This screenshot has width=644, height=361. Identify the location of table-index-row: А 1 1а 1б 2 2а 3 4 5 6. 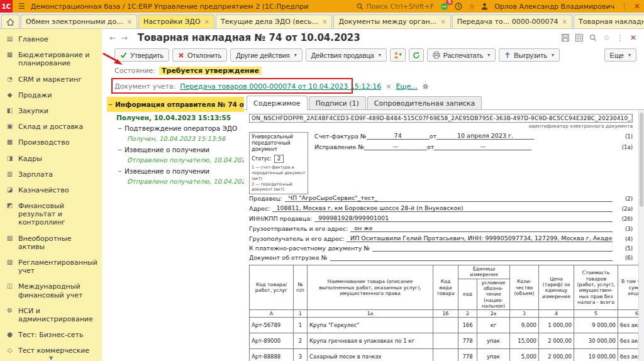
(444, 314).